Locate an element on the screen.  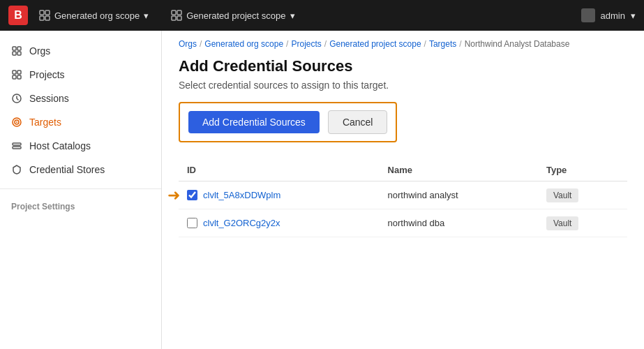
host-catalogs-icon is located at coordinates (17, 146).